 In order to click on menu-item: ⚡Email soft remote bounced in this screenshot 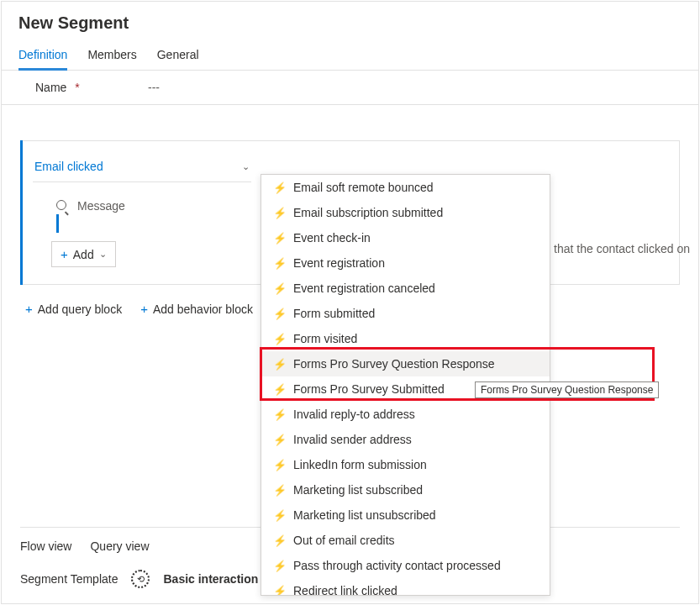, I will do `click(405, 187)`.